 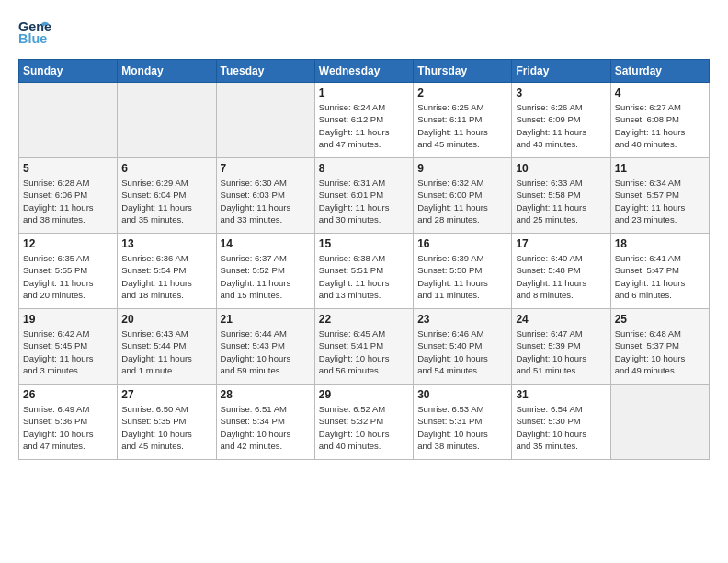 What do you see at coordinates (561, 427) in the screenshot?
I see `day-info: Sunrise: 6:54 AM Sunset: 5:30 PM Dayligh…` at bounding box center [561, 427].